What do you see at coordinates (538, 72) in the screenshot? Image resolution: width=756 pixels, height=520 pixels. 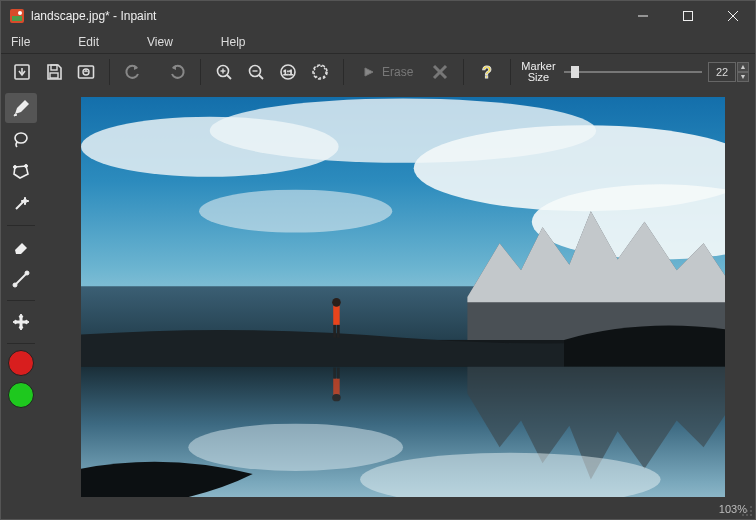 I see `marker-size-label: Marker Size` at bounding box center [538, 72].